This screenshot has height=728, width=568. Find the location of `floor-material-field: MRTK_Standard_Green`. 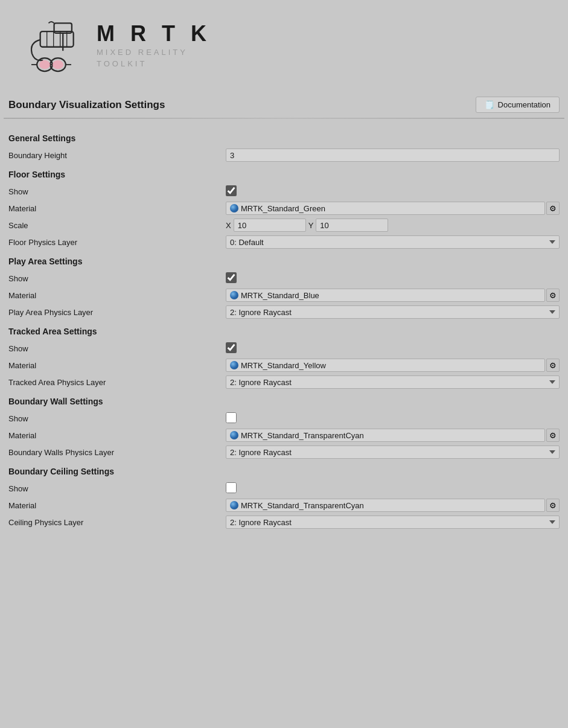

floor-material-field: MRTK_Standard_Green is located at coordinates (385, 208).